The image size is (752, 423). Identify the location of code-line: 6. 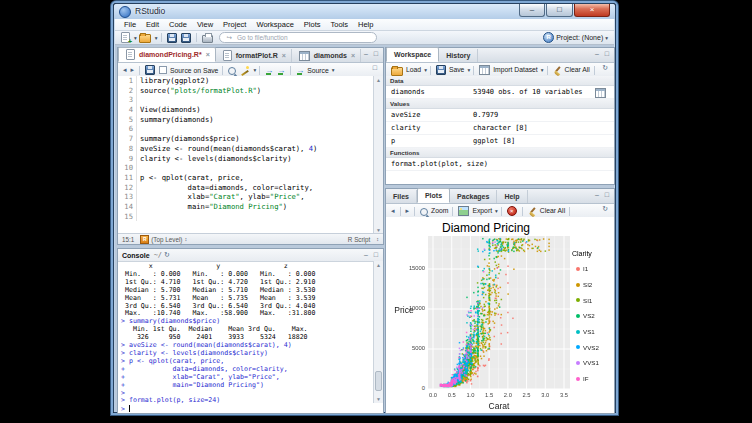
(246, 129).